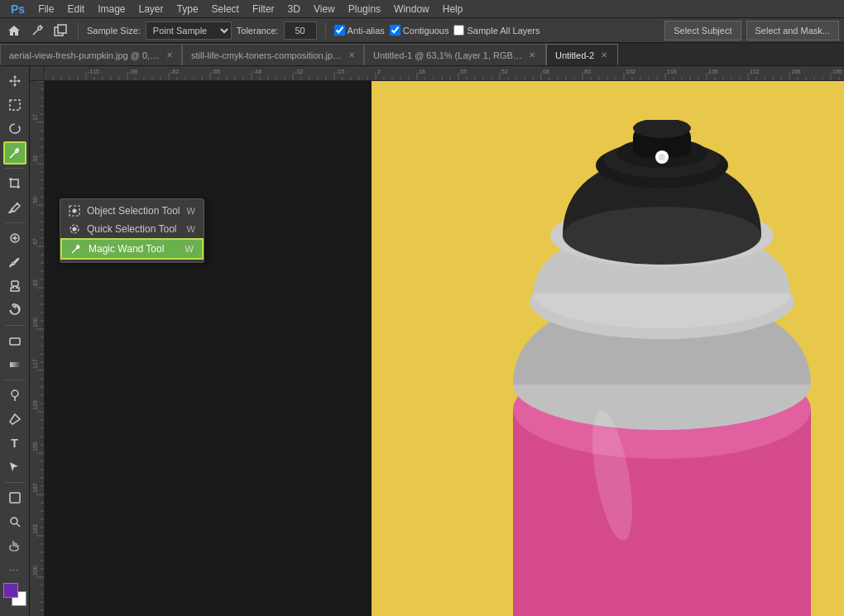 This screenshot has width=844, height=616. Describe the element at coordinates (111, 9) in the screenshot. I see `menu-image: Image` at that location.